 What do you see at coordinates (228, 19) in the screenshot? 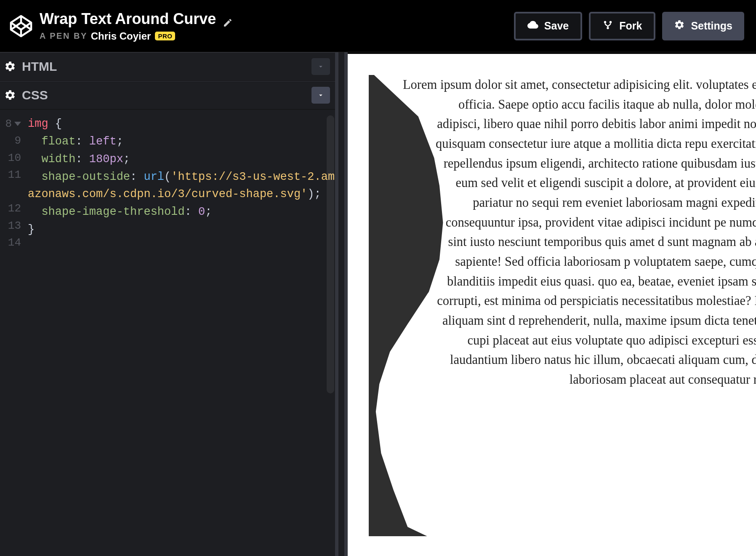
I see `edit-icon` at bounding box center [228, 19].